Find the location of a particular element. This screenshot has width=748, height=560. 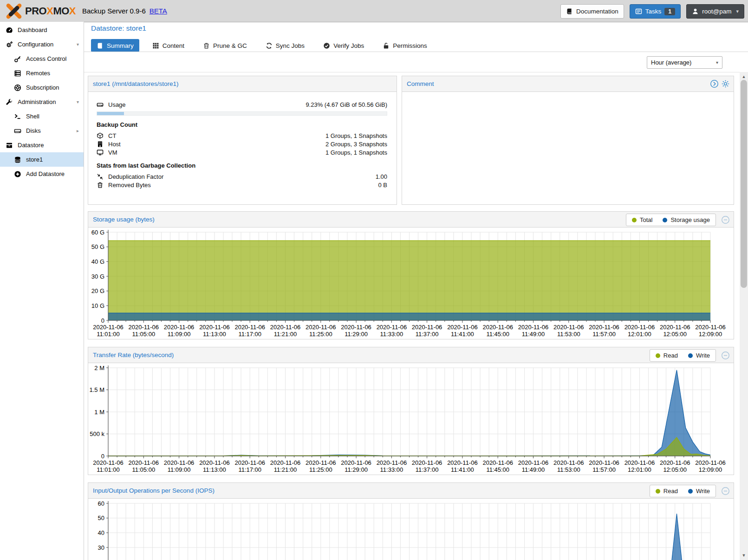

summary-row-host: Host2 Groups, 3 Snapshots is located at coordinates (242, 144).